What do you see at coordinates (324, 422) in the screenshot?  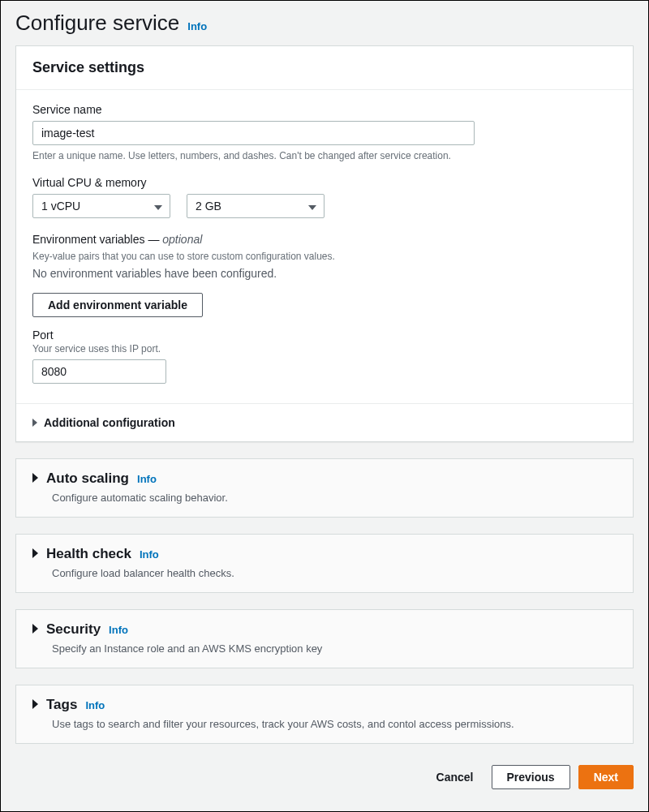 I see `additional-configuration-toggle: Additional configuration` at bounding box center [324, 422].